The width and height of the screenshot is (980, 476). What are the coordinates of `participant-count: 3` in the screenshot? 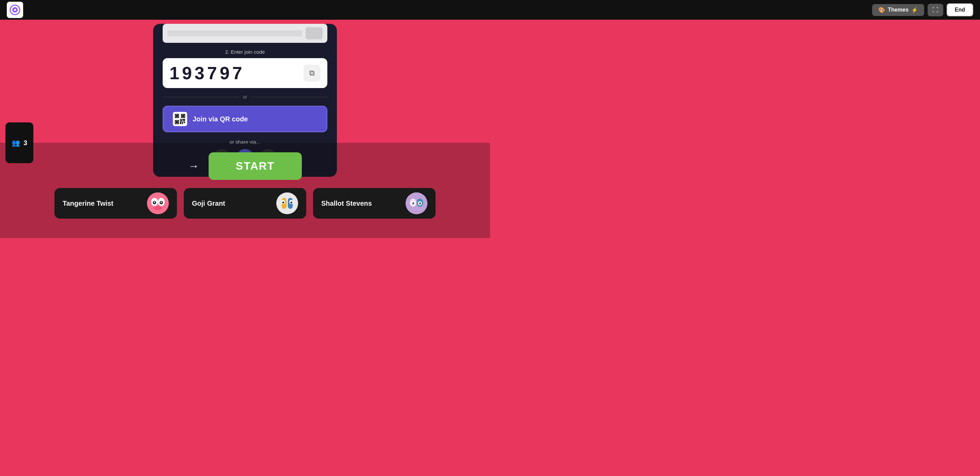 It's located at (25, 143).